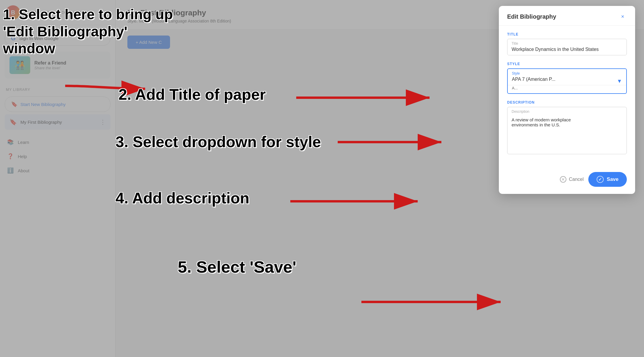 The width and height of the screenshot is (644, 357). Describe the element at coordinates (608, 179) in the screenshot. I see `save-button: ✓ Save` at that location.